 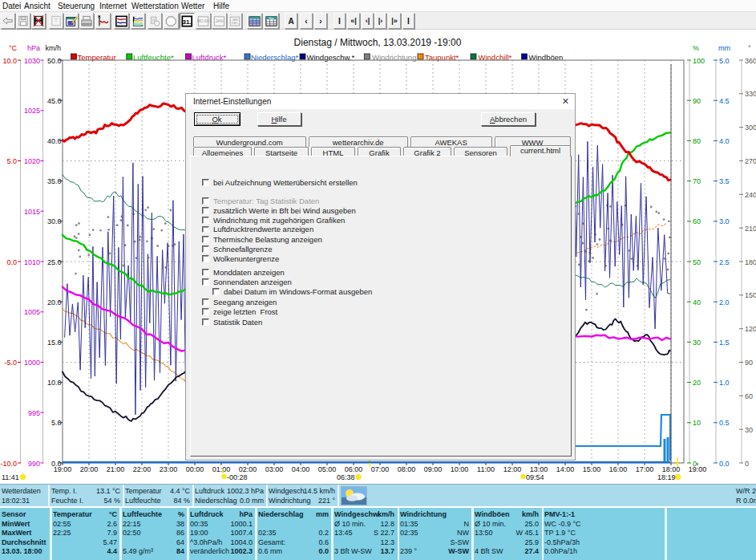 What do you see at coordinates (55, 343) in the screenshot?
I see `svg-text: 15.0` at bounding box center [55, 343].